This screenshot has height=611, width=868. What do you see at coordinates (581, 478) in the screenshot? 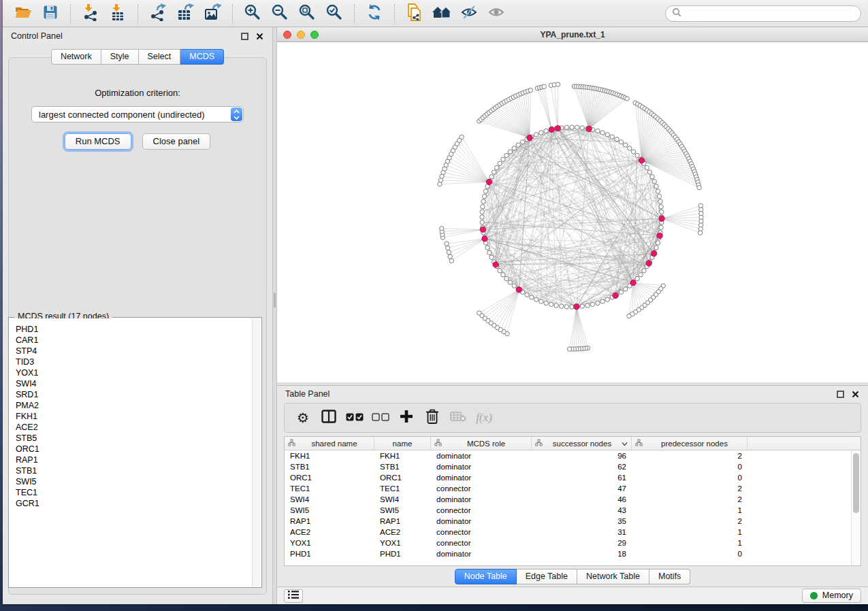
I see `cell-successor-nodes: 61` at bounding box center [581, 478].